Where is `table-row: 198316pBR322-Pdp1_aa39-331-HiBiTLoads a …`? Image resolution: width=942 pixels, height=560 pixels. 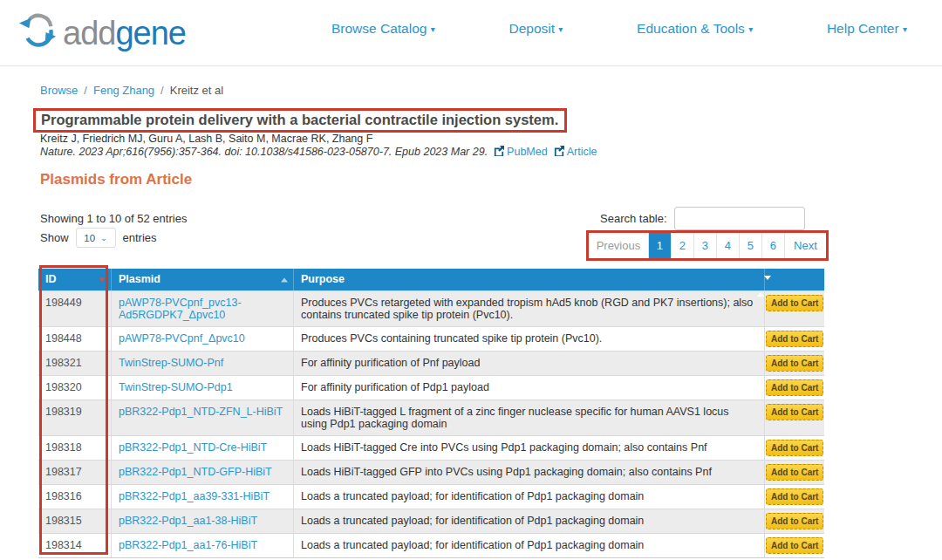 table-row: 198316pBR322-Pdp1_aa39-331-HiBiTLoads a … is located at coordinates (431, 496).